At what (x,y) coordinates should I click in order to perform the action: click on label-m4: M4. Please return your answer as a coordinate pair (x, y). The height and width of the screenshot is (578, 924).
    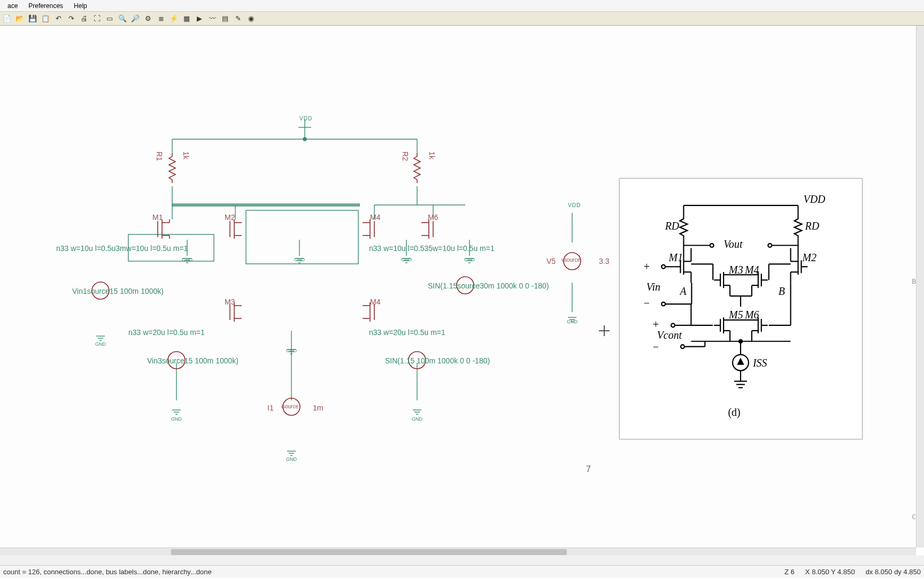
    Looking at the image, I should click on (375, 217).